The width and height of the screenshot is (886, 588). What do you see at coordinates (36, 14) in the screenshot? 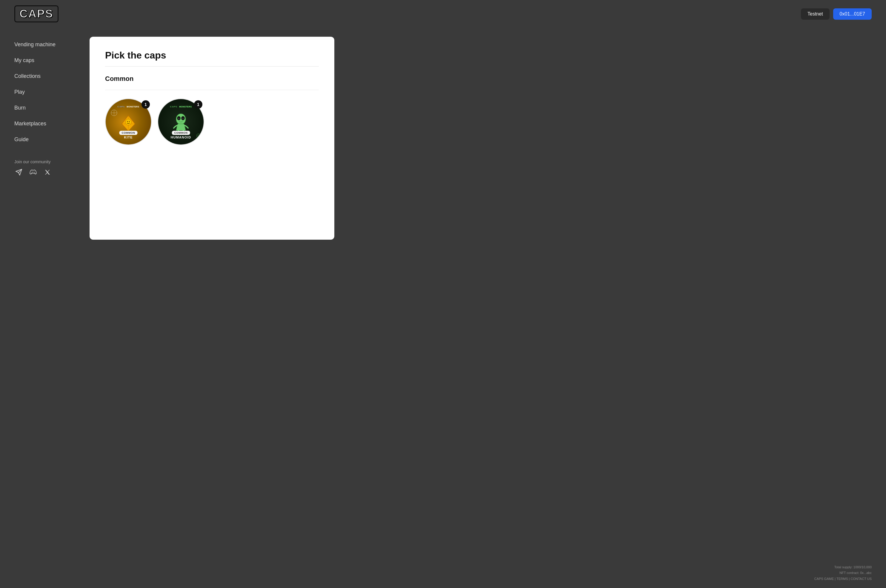
I see `logo: CAPS` at bounding box center [36, 14].